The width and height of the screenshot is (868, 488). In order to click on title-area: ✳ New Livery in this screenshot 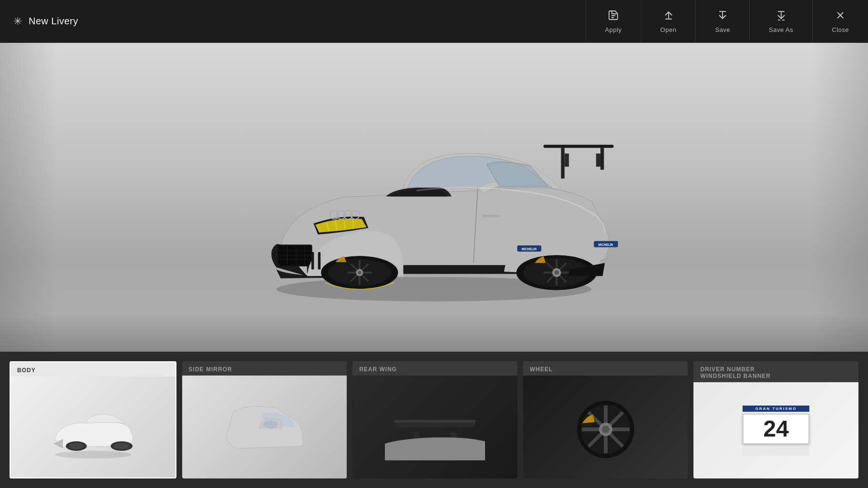, I will do `click(72, 21)`.